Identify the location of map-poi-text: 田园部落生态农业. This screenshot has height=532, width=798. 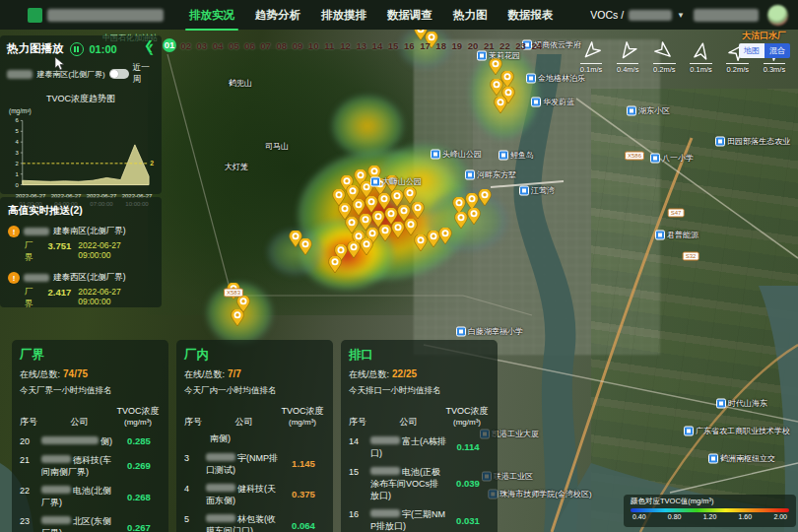
(759, 142).